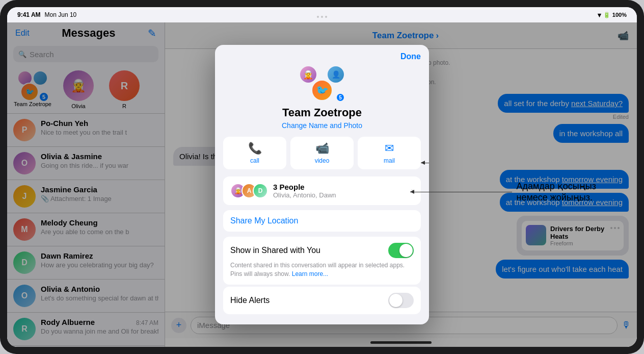 The width and height of the screenshot is (644, 354). Describe the element at coordinates (255, 153) in the screenshot. I see `modal-call-button: 📞 call` at that location.